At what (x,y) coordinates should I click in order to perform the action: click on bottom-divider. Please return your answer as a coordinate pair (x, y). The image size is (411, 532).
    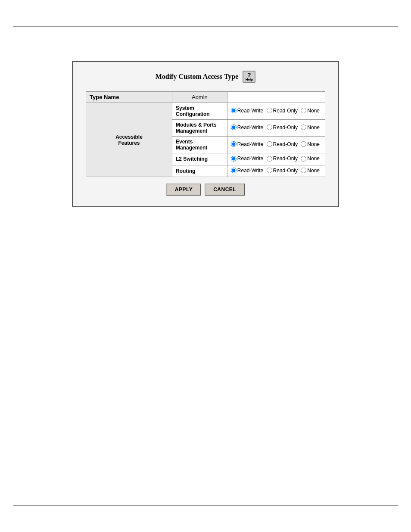
    Looking at the image, I should click on (206, 506).